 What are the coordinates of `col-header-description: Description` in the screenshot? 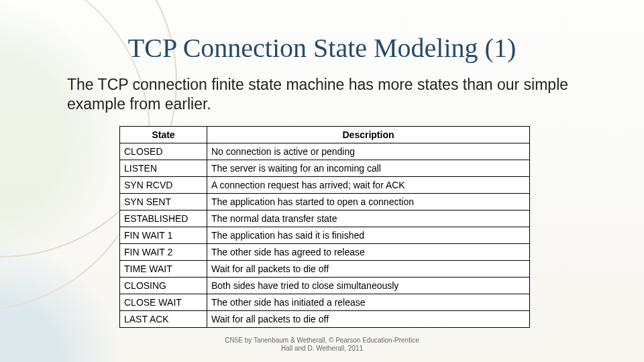 It's located at (369, 135).